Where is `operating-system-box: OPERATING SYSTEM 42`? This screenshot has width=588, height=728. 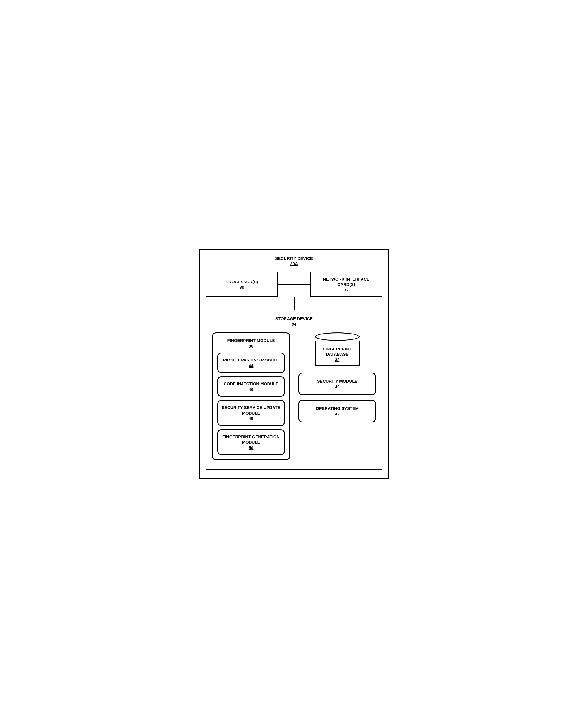
operating-system-box: OPERATING SYSTEM 42 is located at coordinates (337, 411).